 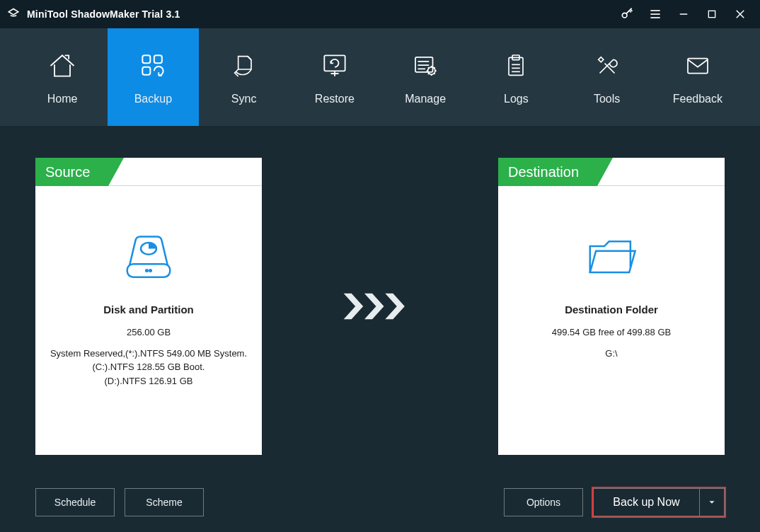 I want to click on key-icon, so click(x=627, y=14).